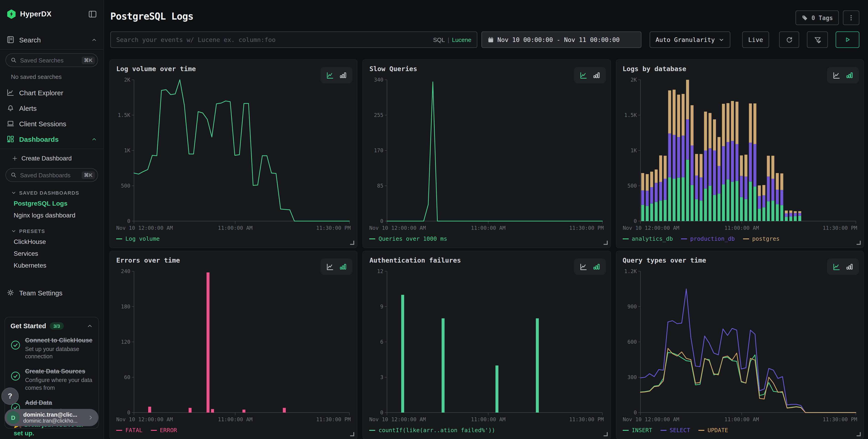  I want to click on legend-item: ERROR, so click(164, 430).